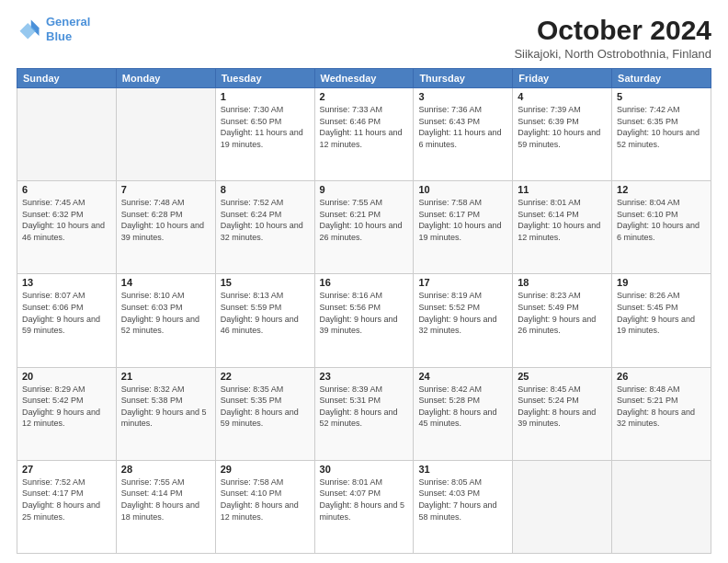 This screenshot has height=563, width=728. Describe the element at coordinates (265, 414) in the screenshot. I see `table-row: 22Sunrise: 8:35 AM Sunset: 5:35 PM Dayli…` at that location.